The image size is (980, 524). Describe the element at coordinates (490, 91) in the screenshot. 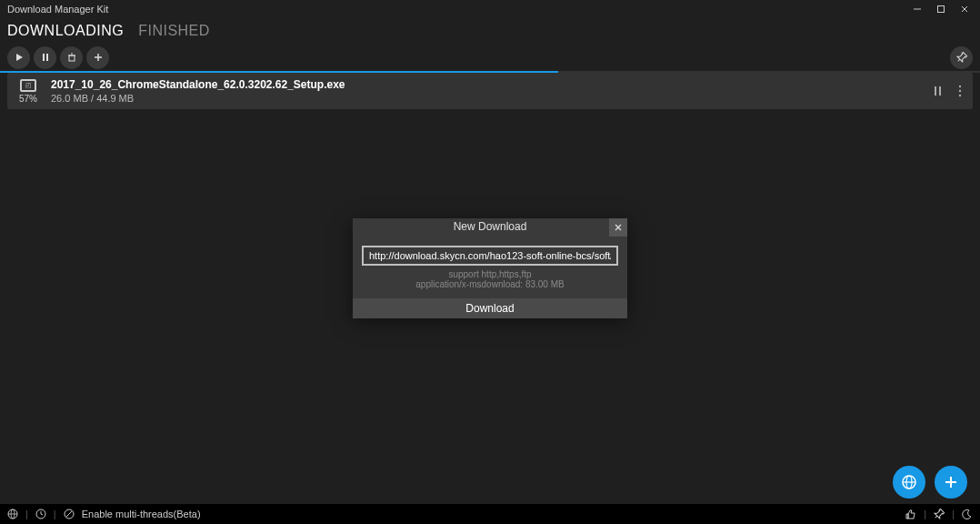

I see `download-item: ◰ 57% 2017_10_26_ChromeStandalone_62.0.3…` at that location.